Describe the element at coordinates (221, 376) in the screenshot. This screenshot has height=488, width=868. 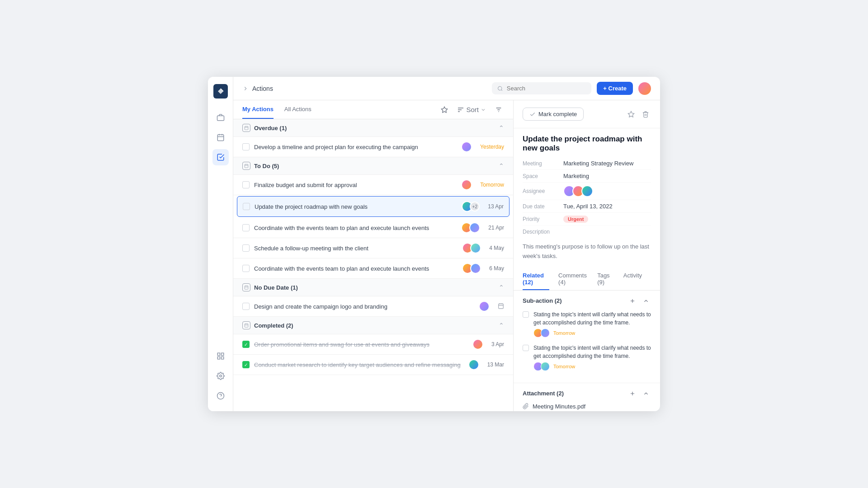
I see `sidebar-item-settings` at that location.